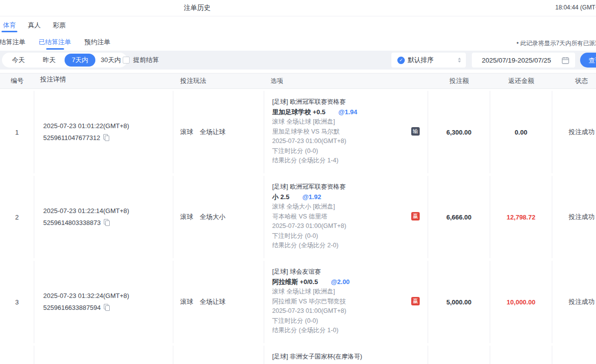 The width and height of the screenshot is (596, 364). I want to click on record-notice: • 此记录将显示7天内所有已派彩的, so click(556, 44).